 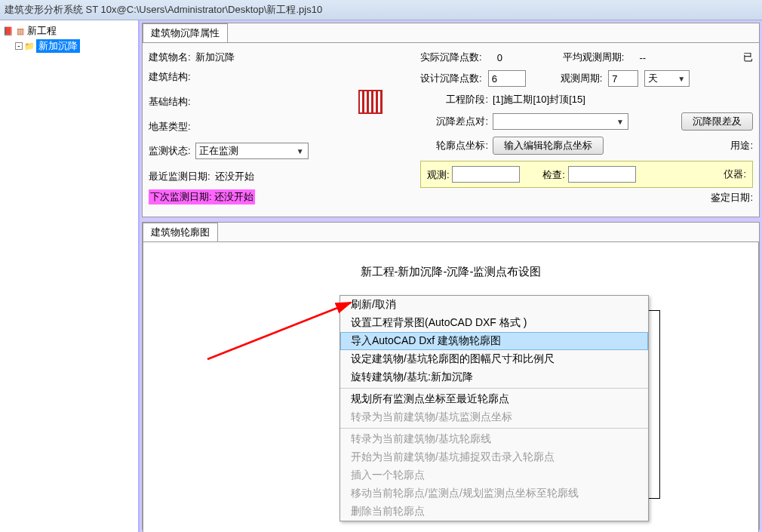 What do you see at coordinates (454, 100) in the screenshot?
I see `label-phase: 工程阶段:` at bounding box center [454, 100].